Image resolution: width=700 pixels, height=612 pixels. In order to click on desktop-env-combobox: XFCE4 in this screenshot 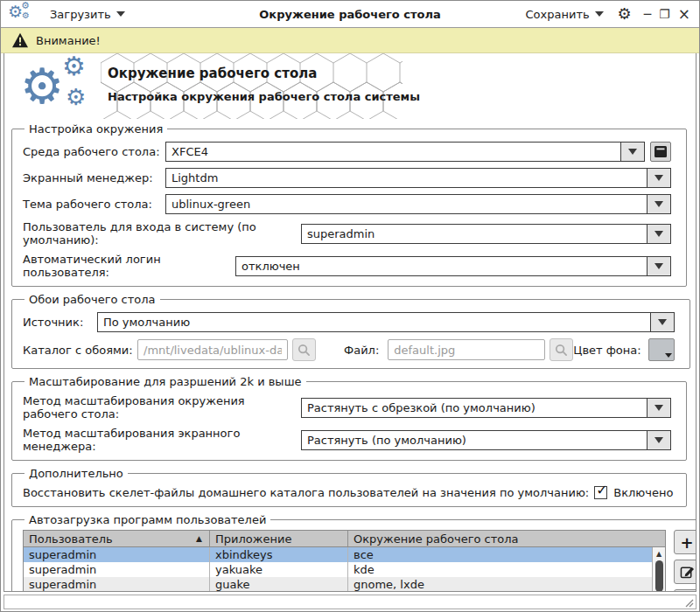, I will do `click(405, 152)`.